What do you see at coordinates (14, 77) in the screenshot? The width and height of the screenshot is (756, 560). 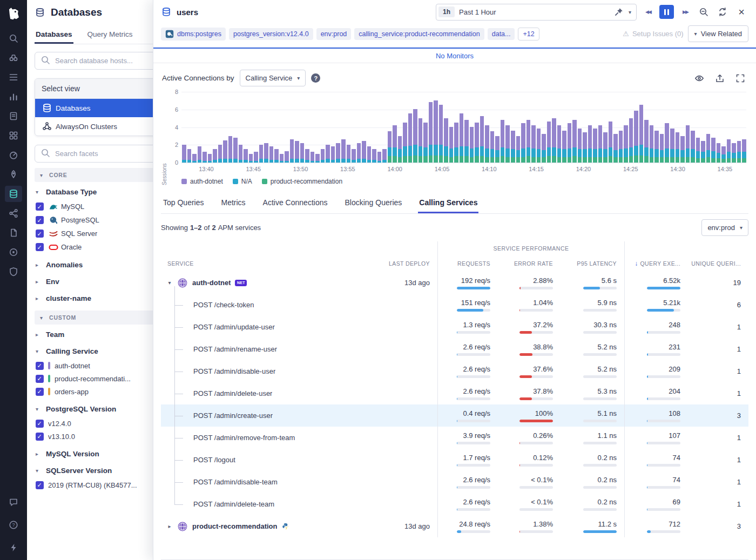 I see `dashboards-icon` at bounding box center [14, 77].